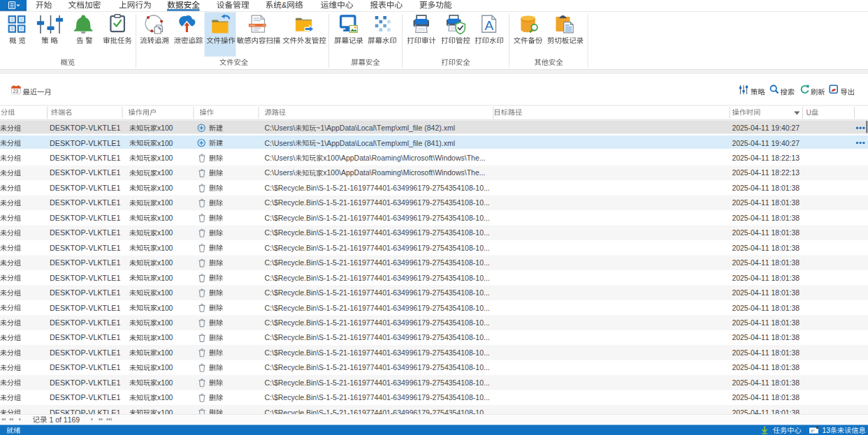 Image resolution: width=868 pixels, height=435 pixels. What do you see at coordinates (809, 113) in the screenshot?
I see `svg-text: U` at bounding box center [809, 113].